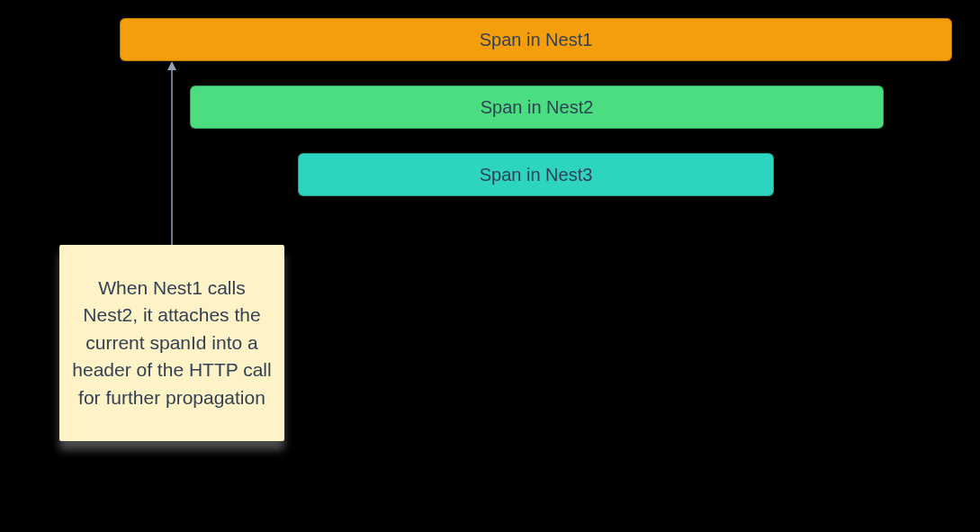 This screenshot has width=980, height=532. I want to click on span-bar-nest3: Span in Nest3, so click(536, 175).